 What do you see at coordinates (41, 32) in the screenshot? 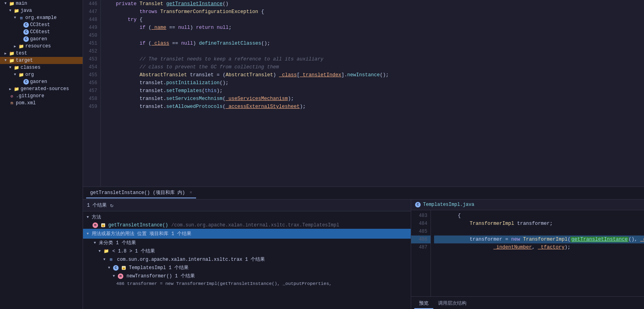
I see `sidebar-item-cc6test: C CC6test` at bounding box center [41, 32].